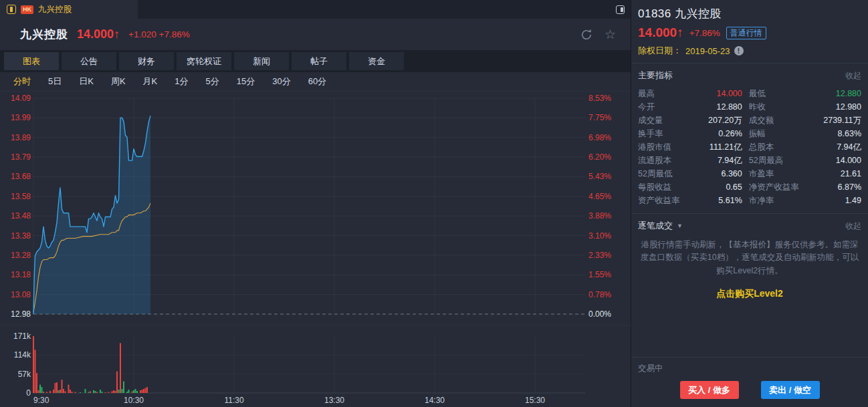 Image resolution: width=868 pixels, height=407 pixels. Describe the element at coordinates (21, 98) in the screenshot. I see `svg-text: 14.09` at that location.